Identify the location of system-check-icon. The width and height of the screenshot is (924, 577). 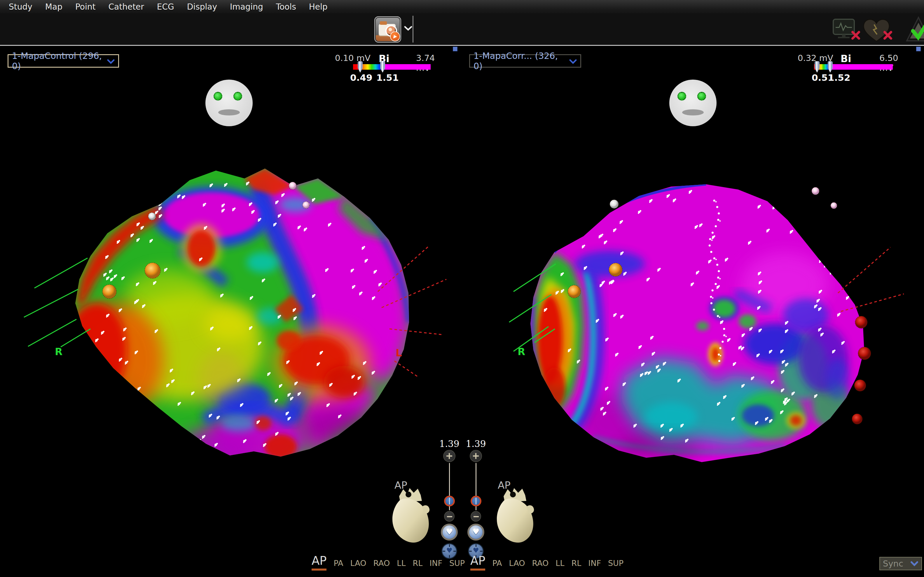
(916, 29).